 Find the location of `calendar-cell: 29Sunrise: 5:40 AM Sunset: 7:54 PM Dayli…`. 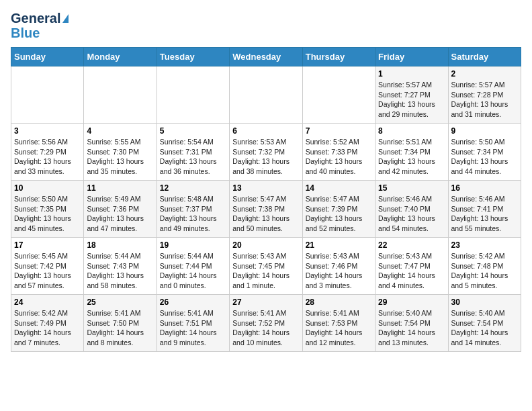

calendar-cell: 29Sunrise: 5:40 AM Sunset: 7:54 PM Dayli… is located at coordinates (412, 324).